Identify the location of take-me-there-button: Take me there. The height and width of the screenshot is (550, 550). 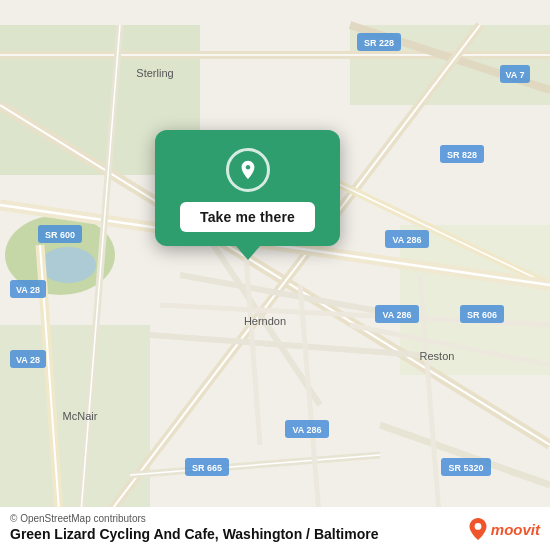
(248, 217).